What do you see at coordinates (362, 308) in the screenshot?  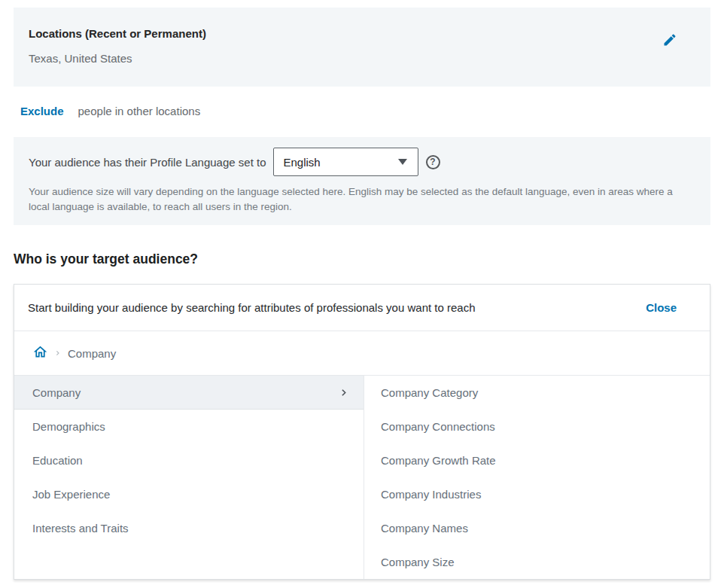 I see `builder-header: Start building your audience by searchin…` at bounding box center [362, 308].